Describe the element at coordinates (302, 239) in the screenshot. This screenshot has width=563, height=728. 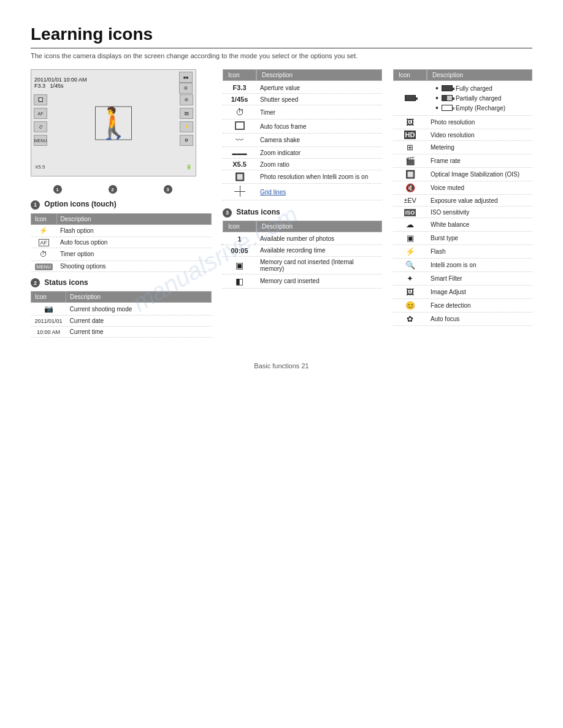
I see `table-row: 1 Available number of photos` at that location.